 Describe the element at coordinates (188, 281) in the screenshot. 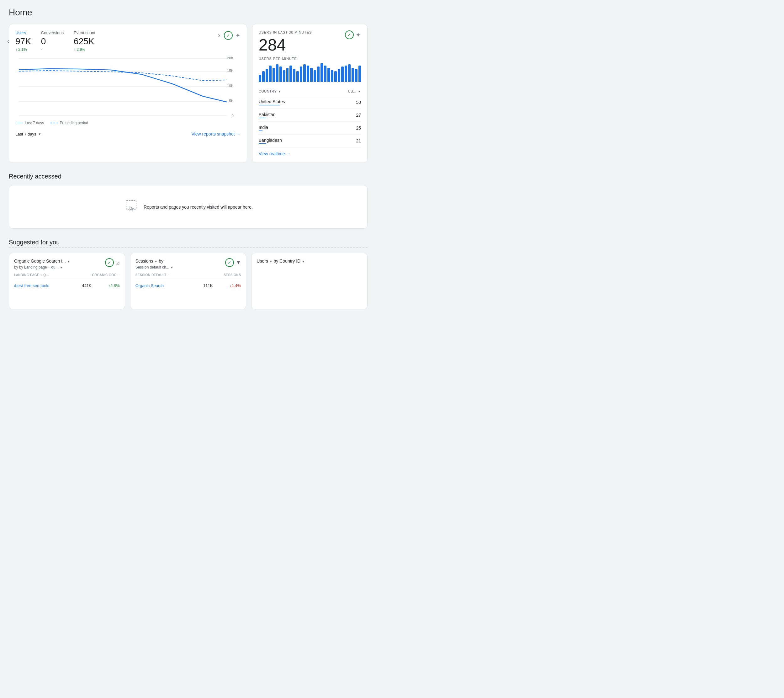

I see `suggested-card-sessions: Sessions ▼ by Session default ch... ▼ ✓ …` at that location.